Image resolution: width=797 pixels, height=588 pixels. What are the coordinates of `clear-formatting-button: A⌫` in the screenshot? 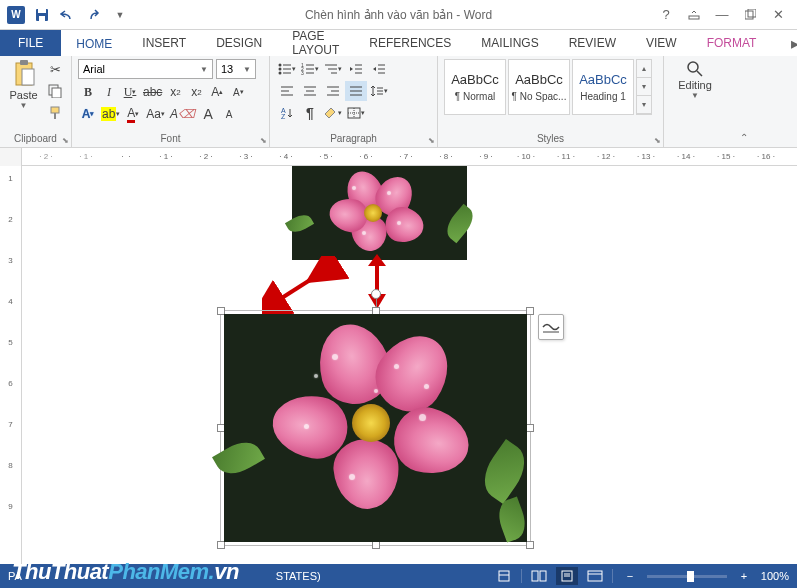 It's located at (182, 114).